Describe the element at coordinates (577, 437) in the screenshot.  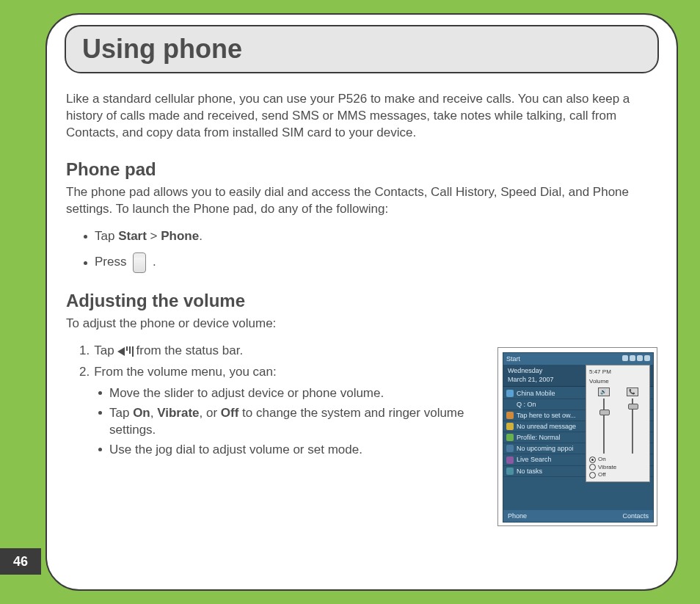
I see `device-screenshot: Start Wednesday March 21, 2007 China Mob…` at that location.